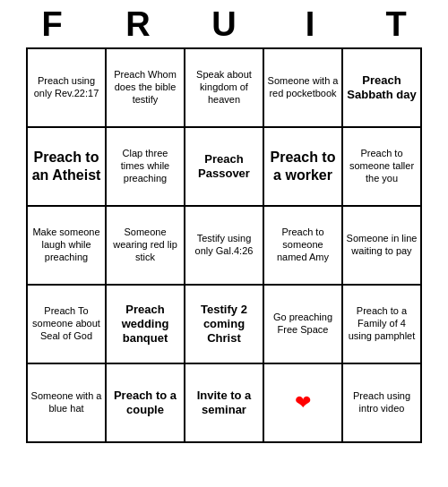 Image resolution: width=448 pixels, height=487 pixels. Describe the element at coordinates (383, 167) in the screenshot. I see `cell-1-4: Preach to someone taller the you` at that location.